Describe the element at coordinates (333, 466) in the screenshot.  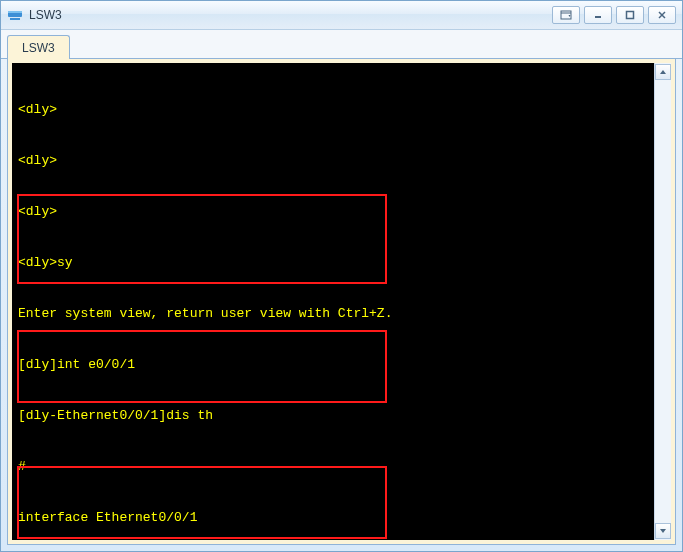
I see `terminal-line: #` at that location.